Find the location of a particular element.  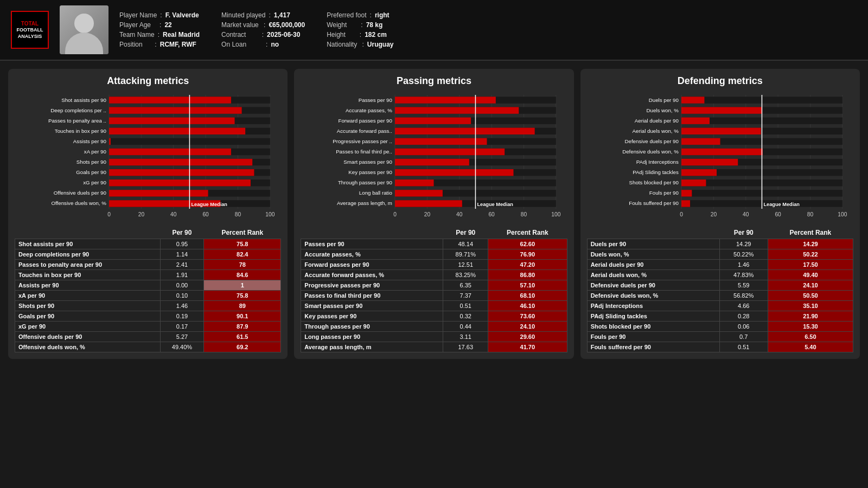

per90-cell: 4.66 is located at coordinates (743, 306).